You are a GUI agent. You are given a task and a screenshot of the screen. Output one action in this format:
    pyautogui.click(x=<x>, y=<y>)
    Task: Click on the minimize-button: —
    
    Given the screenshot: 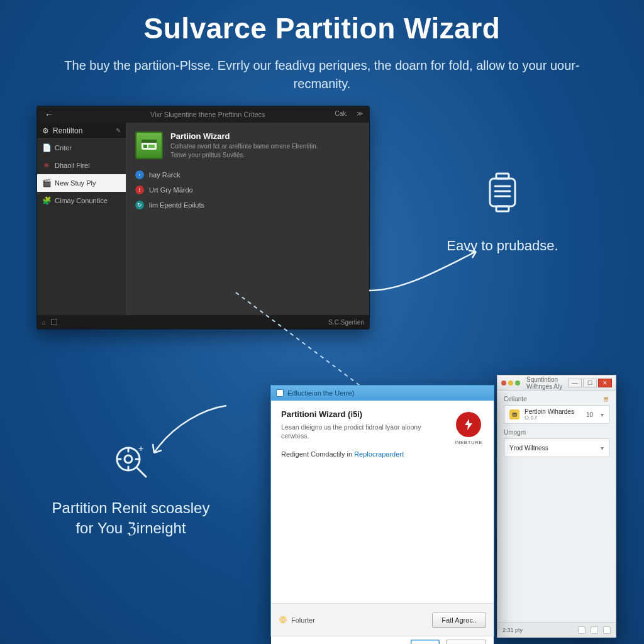 What is the action you would take?
    pyautogui.click(x=575, y=383)
    